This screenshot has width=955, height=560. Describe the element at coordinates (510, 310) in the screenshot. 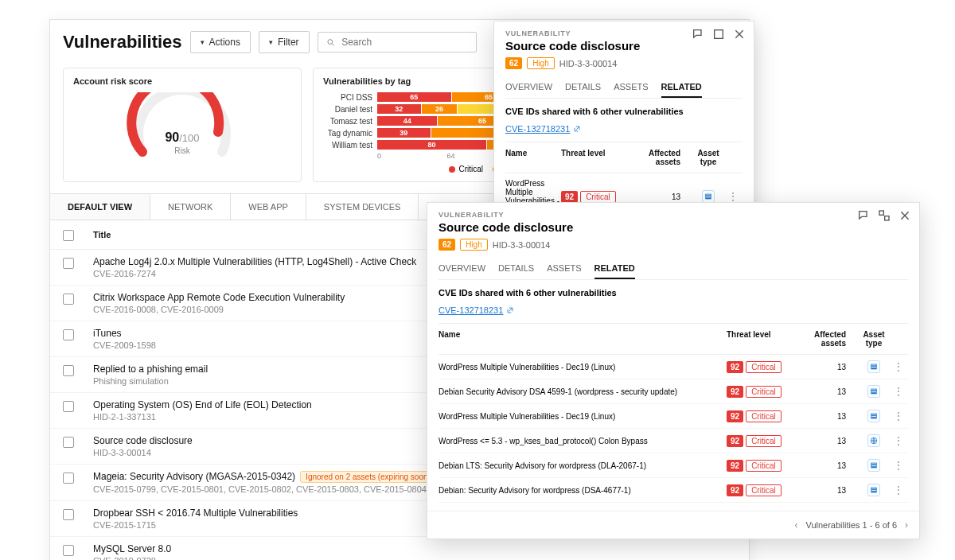

I see `external-link-icon` at that location.